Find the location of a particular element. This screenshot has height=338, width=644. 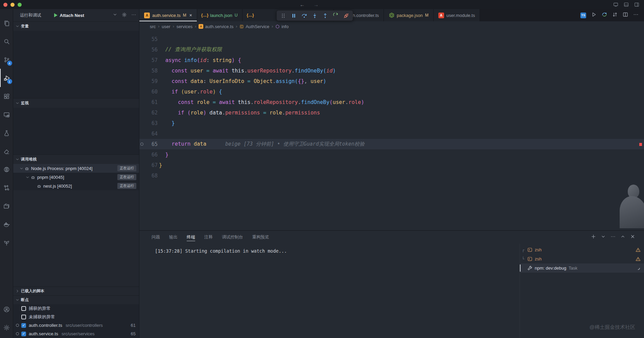

terminal-row-zsh: ┌zsh is located at coordinates (582, 250).